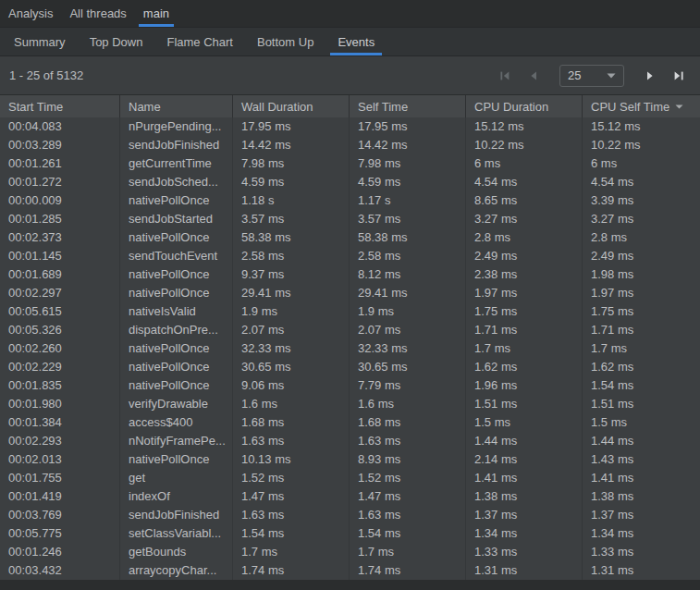 This screenshot has width=700, height=590. What do you see at coordinates (177, 330) in the screenshot?
I see `cell-name: dispatchOnPre...` at bounding box center [177, 330].